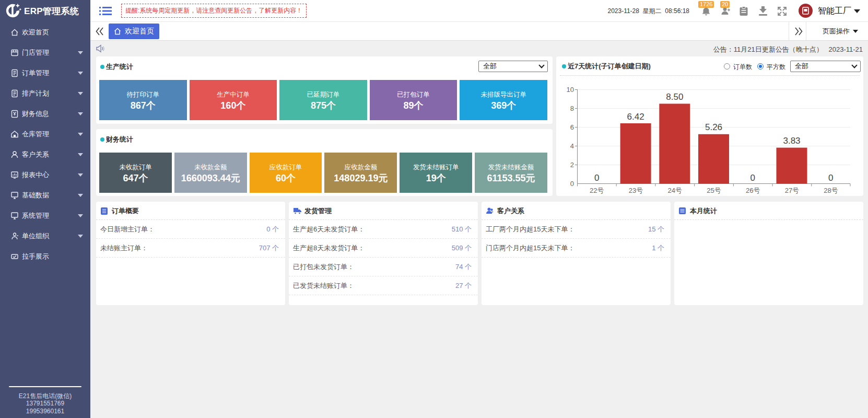 The width and height of the screenshot is (868, 418). I want to click on svg-text: 10, so click(570, 90).